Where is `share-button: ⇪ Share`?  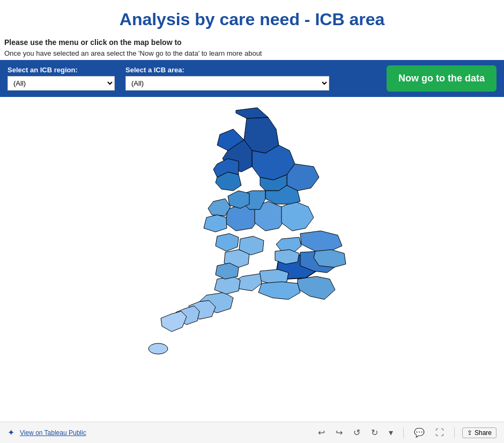
share-button: ⇪ Share is located at coordinates (479, 433).